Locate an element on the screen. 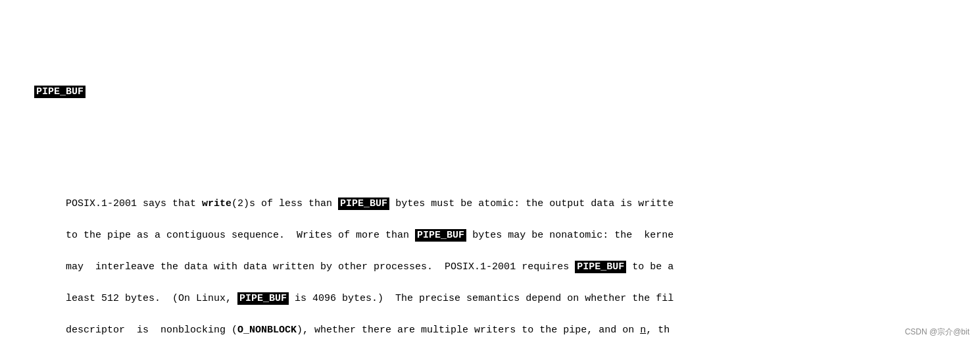 This screenshot has height=343, width=980. pipe-buf-heading: PIPE_BUF is located at coordinates (490, 92).